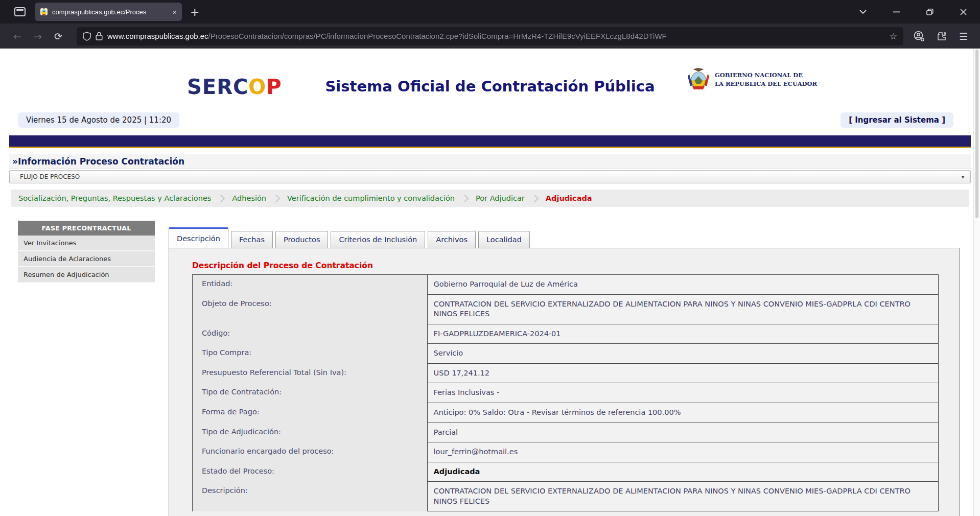  Describe the element at coordinates (964, 36) in the screenshot. I see `menu-hamburger-icon: ☰` at that location.